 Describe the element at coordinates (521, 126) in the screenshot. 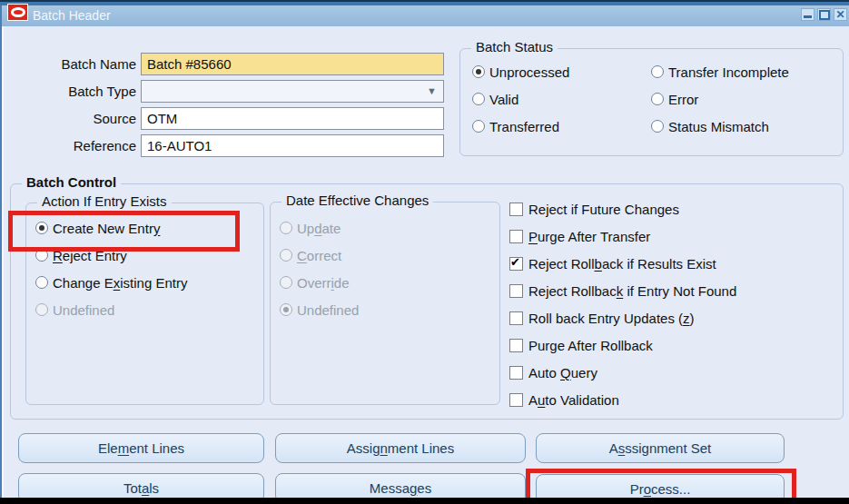

I see `radio-transferred: Transferred` at that location.